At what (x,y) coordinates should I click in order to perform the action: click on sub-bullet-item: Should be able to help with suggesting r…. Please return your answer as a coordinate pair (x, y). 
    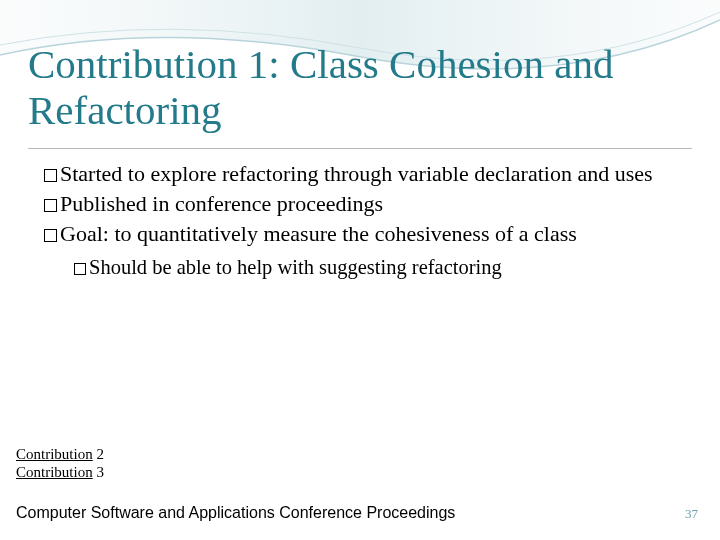
    Looking at the image, I should click on (360, 267).